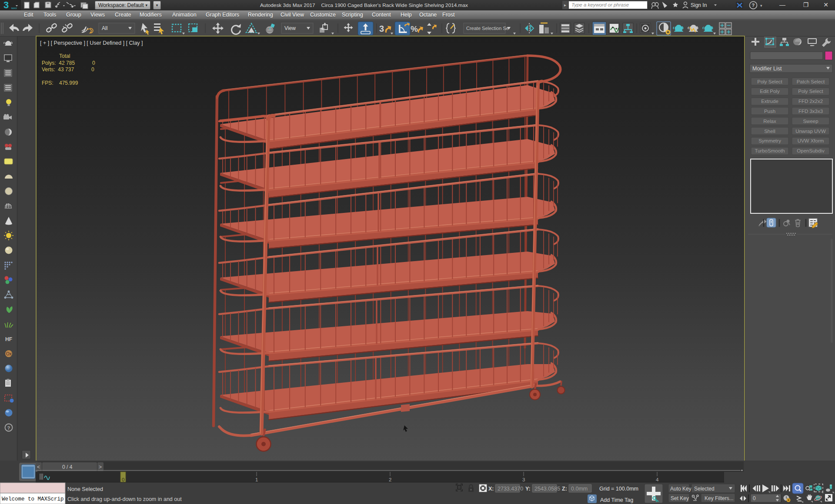  Describe the element at coordinates (811, 151) in the screenshot. I see `svg-text: OpenSubdiv` at that location.